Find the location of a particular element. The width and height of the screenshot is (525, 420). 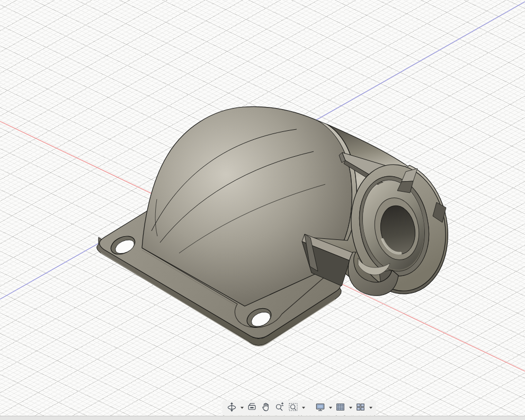

orbit-icon is located at coordinates (232, 408).